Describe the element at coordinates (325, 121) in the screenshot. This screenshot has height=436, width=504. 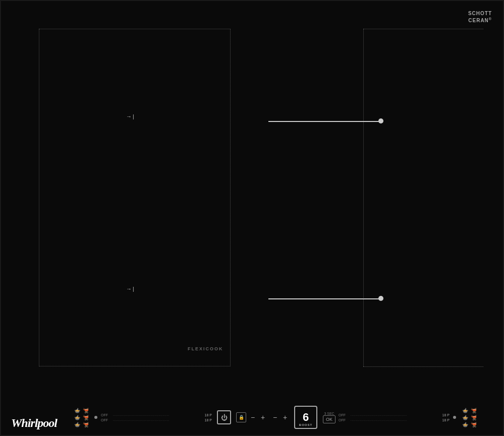
I see `top-right-burner-line` at that location.